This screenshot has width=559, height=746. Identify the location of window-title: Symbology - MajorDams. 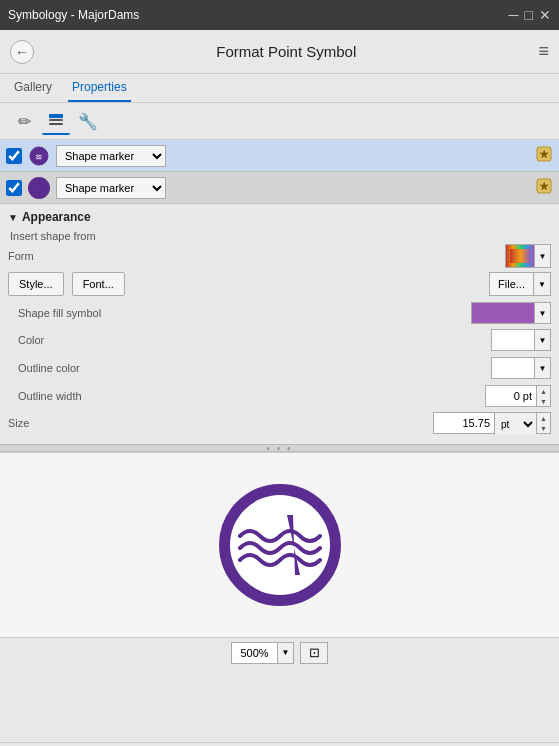
(74, 15).